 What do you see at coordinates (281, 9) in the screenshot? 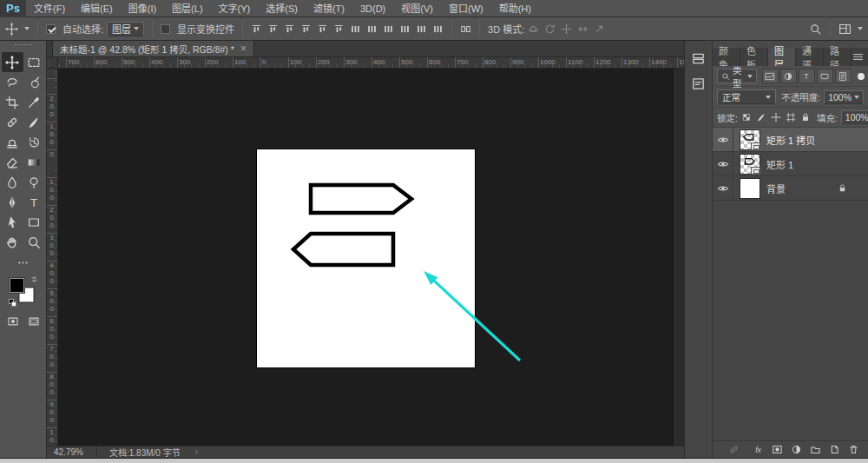
I see `menubar-item: 选择(S)` at bounding box center [281, 9].